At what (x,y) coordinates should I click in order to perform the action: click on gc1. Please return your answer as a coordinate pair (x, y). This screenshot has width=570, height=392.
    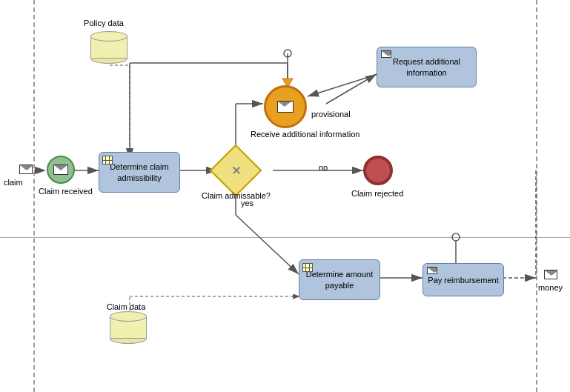
    Looking at the image, I should click on (104, 159).